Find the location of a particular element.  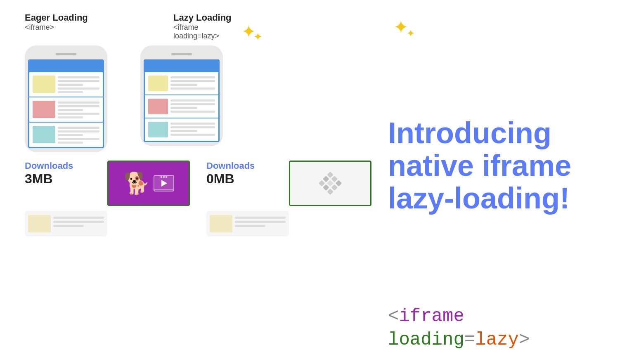

lazy-downloads-section: Downloads 0MB is located at coordinates (248, 173).